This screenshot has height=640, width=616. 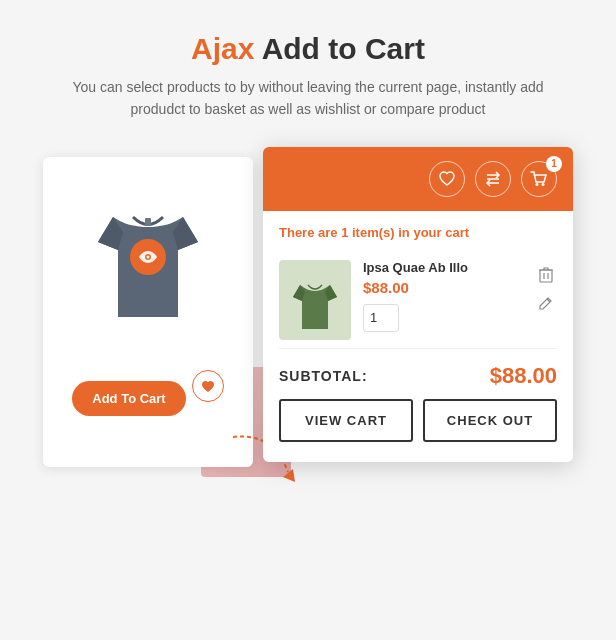 What do you see at coordinates (443, 288) in the screenshot?
I see `cart-item-price: $88.00` at bounding box center [443, 288].